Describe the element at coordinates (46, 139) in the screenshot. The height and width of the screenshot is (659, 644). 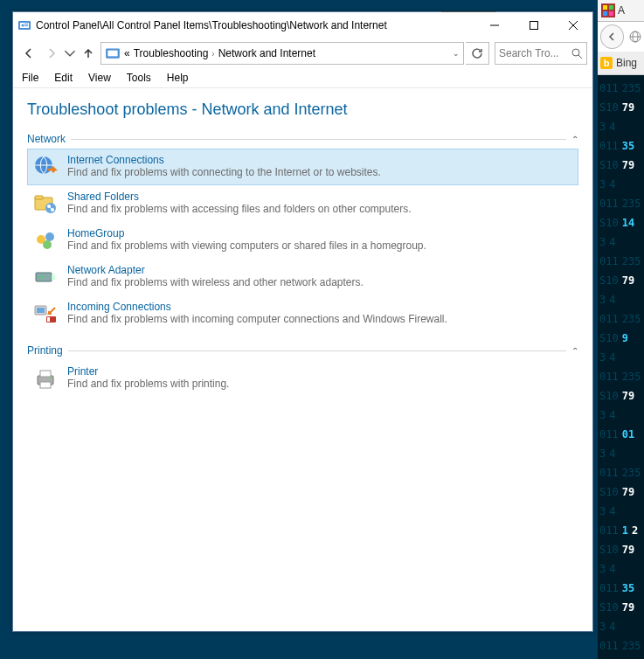
I see `group-label: Network` at that location.